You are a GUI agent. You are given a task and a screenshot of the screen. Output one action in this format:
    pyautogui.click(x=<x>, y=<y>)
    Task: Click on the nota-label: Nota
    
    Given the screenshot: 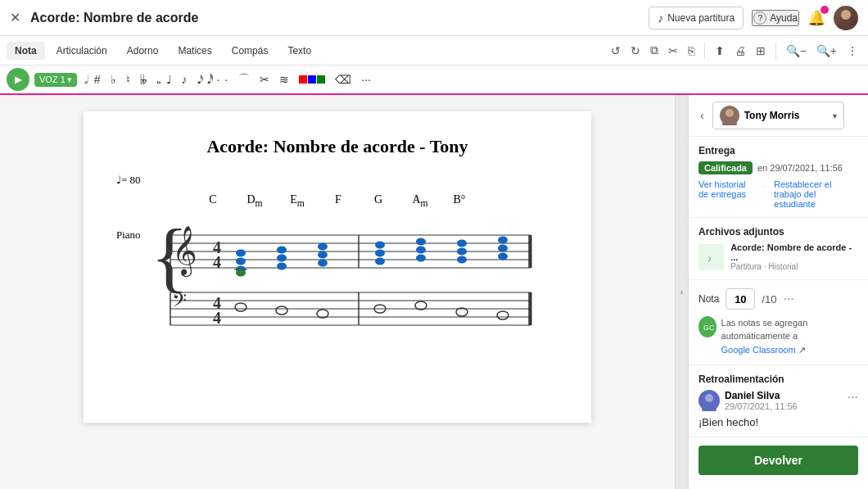 What is the action you would take?
    pyautogui.click(x=709, y=299)
    